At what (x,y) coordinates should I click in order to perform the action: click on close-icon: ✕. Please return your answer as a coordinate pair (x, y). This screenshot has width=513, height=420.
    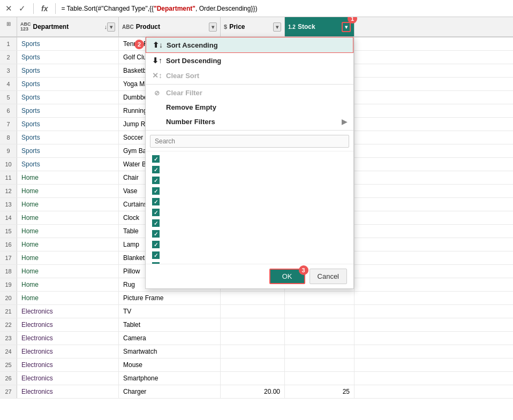
    Looking at the image, I should click on (9, 9).